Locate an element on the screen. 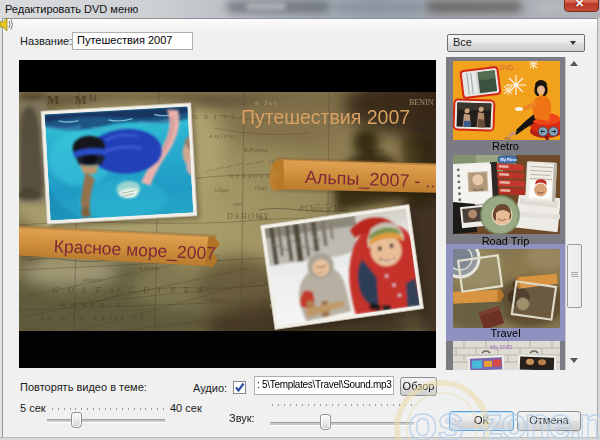  svg-text: BENIN is located at coordinates (422, 102).